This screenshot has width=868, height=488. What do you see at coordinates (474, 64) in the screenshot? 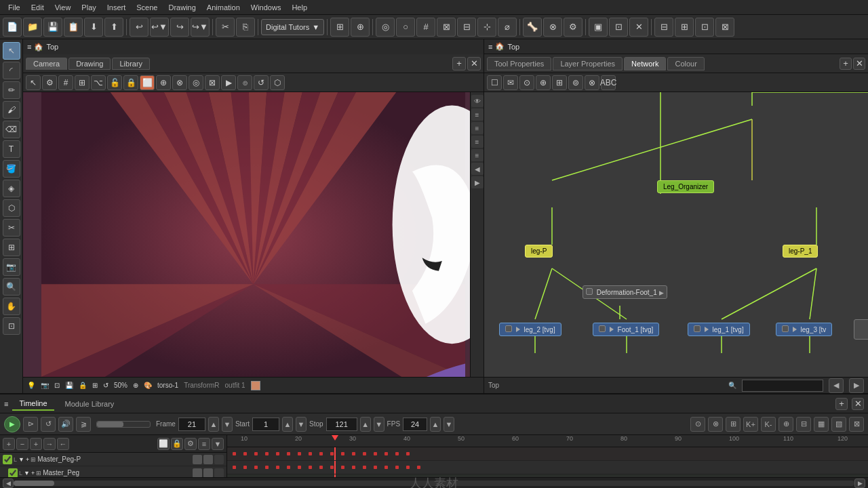
I see `viewport-close-button: ✕` at bounding box center [474, 64].